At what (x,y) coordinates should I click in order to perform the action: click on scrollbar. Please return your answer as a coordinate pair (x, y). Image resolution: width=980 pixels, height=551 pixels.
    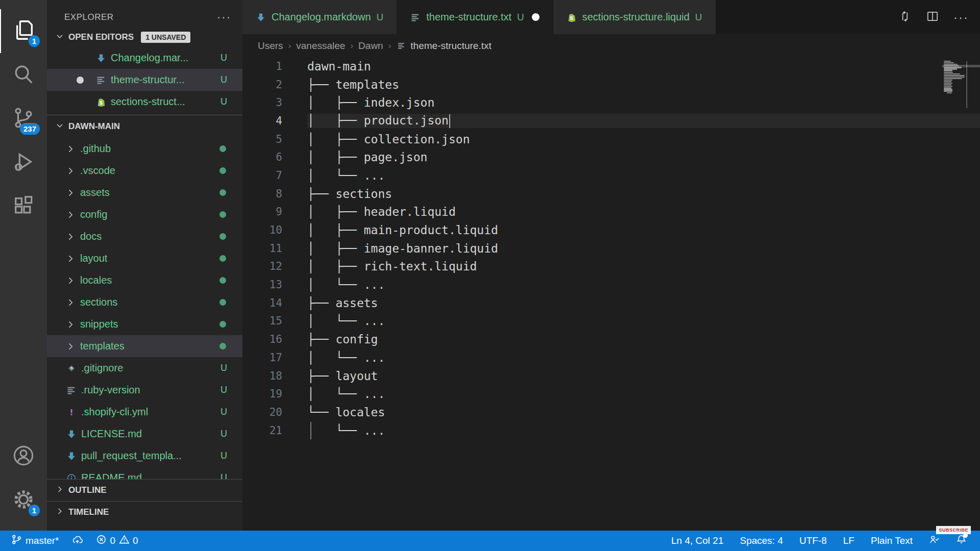
    Looking at the image, I should click on (967, 85).